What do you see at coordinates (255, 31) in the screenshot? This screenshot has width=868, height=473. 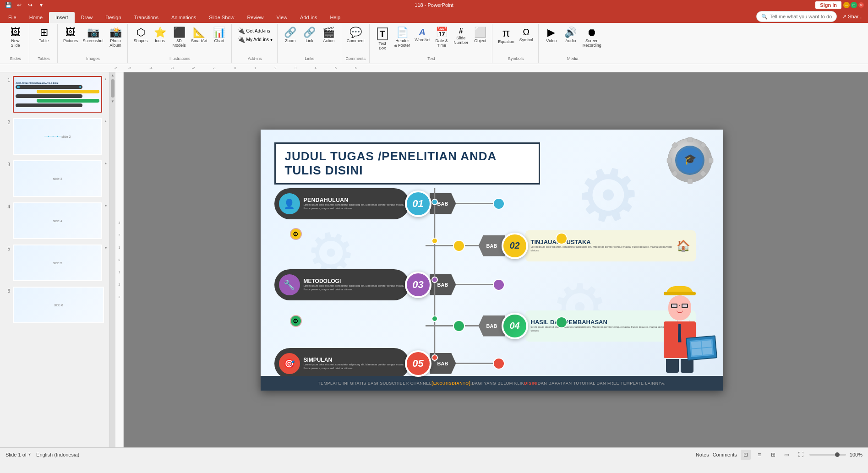 I see `get-addins-button: 🔌 Get Add-ins` at bounding box center [255, 31].